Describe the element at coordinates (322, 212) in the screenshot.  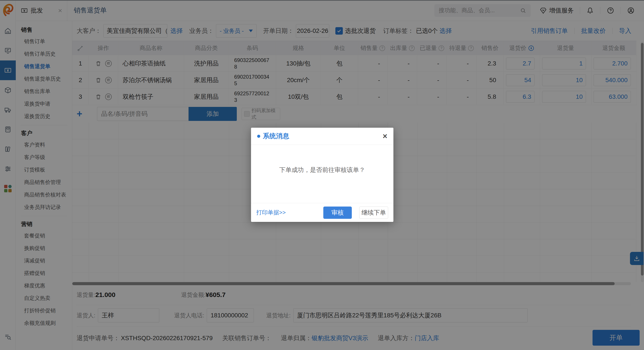
I see `dialog-footer: 打印单据>> 审核 继续下单` at that location.